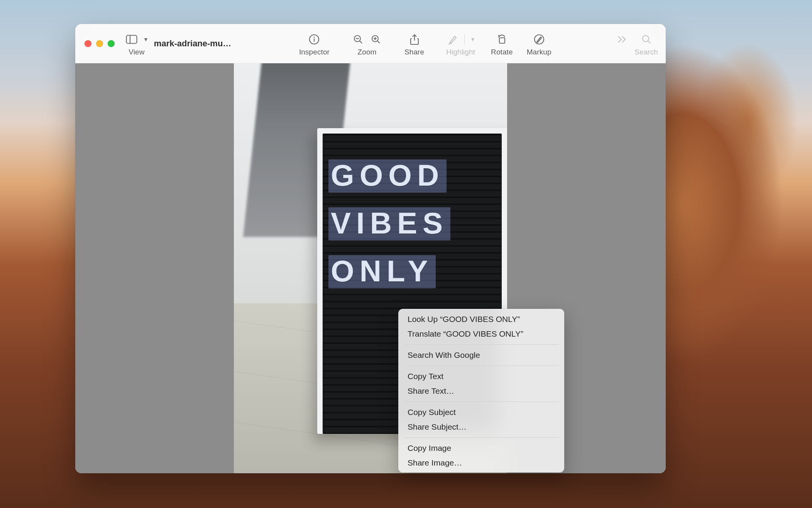 The height and width of the screenshot is (508, 812). Describe the element at coordinates (376, 39) in the screenshot. I see `zoom-in-button` at that location.